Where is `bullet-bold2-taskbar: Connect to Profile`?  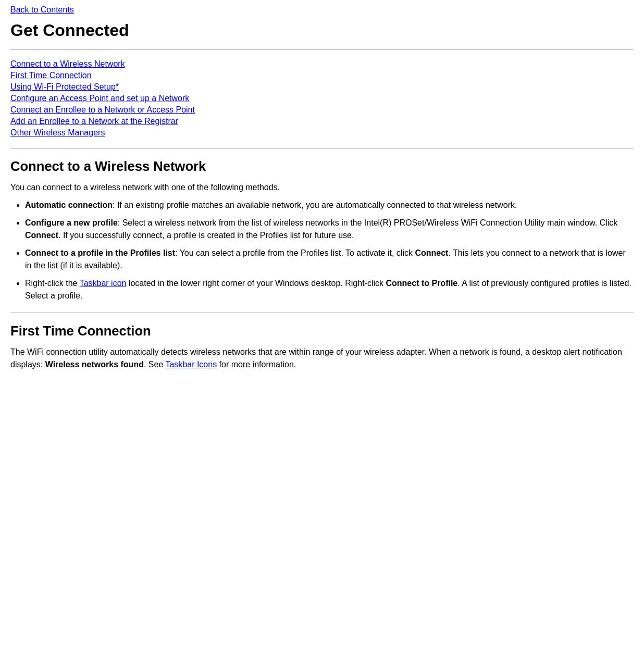
bullet-bold2-taskbar: Connect to Profile is located at coordinates (422, 283).